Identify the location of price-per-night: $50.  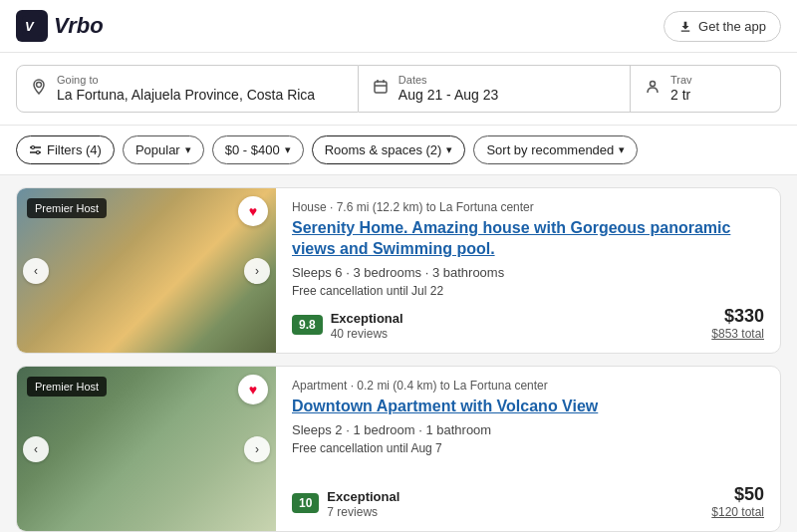
(749, 494).